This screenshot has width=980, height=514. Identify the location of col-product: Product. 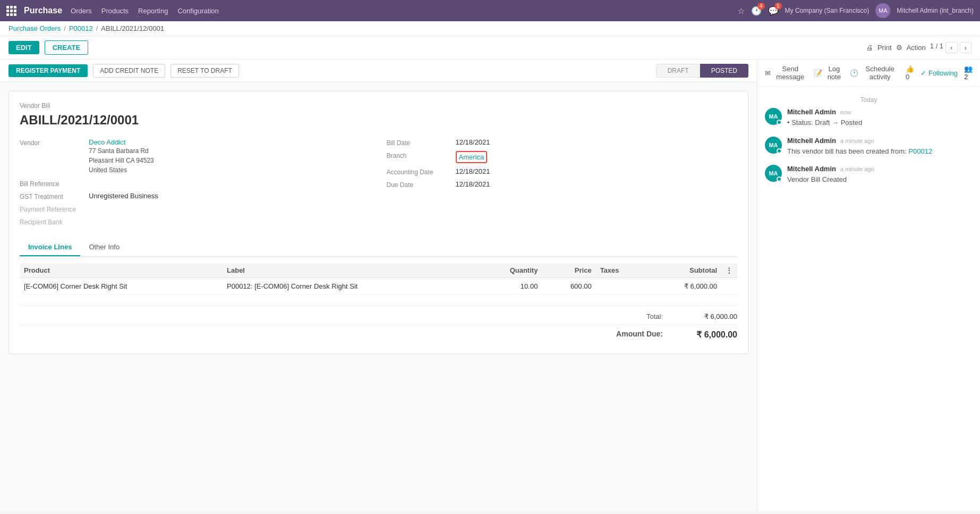
(121, 271).